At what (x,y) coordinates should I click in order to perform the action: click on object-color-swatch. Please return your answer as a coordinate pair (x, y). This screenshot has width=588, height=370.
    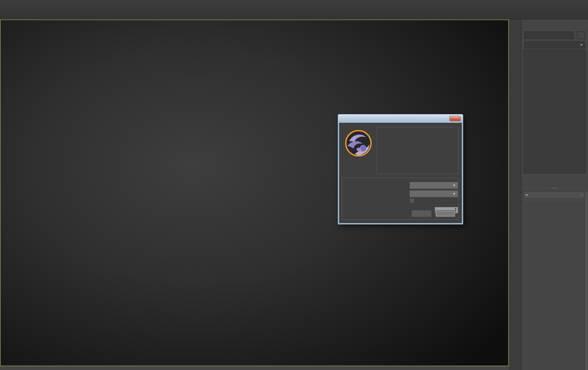
    Looking at the image, I should click on (581, 35).